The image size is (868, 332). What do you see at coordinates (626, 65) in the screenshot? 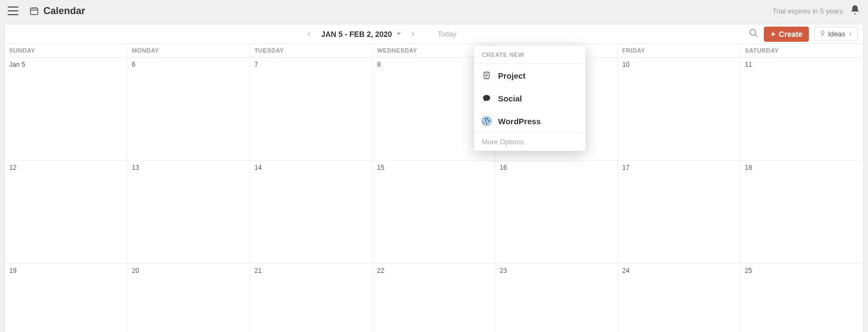
I see `cell-date-label: 10` at bounding box center [626, 65].